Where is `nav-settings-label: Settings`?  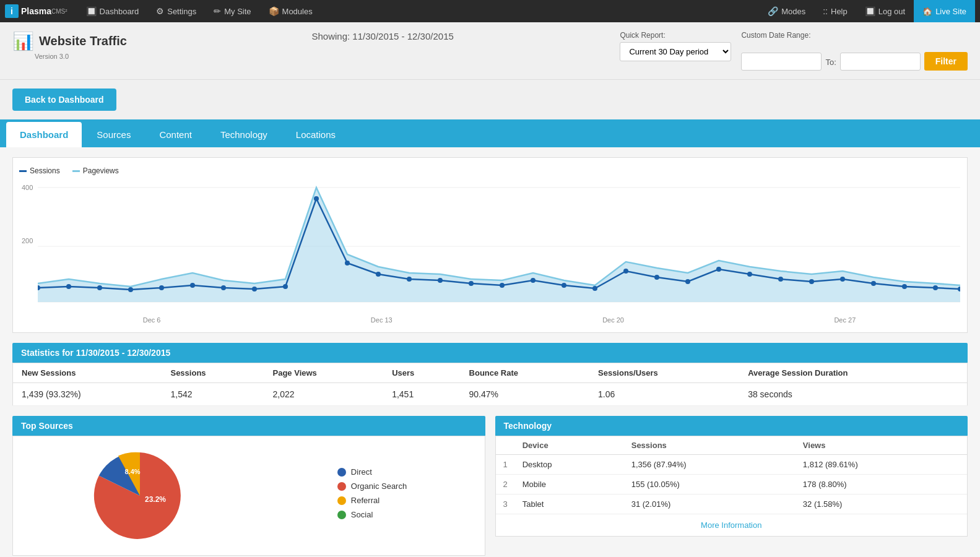
nav-settings-label: Settings is located at coordinates (182, 11).